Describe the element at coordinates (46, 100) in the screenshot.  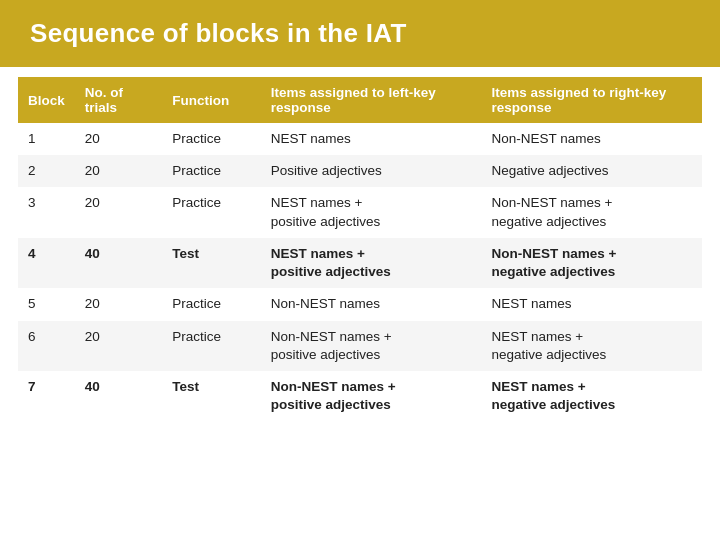
I see `col-header-block: Block` at that location.